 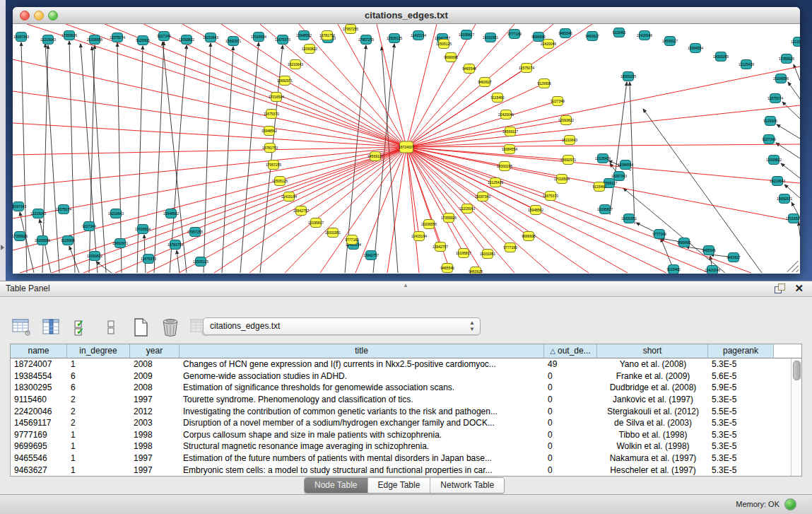 I want to click on table-row: 1872400712008Changes of HCN gene express…, so click(x=401, y=365).